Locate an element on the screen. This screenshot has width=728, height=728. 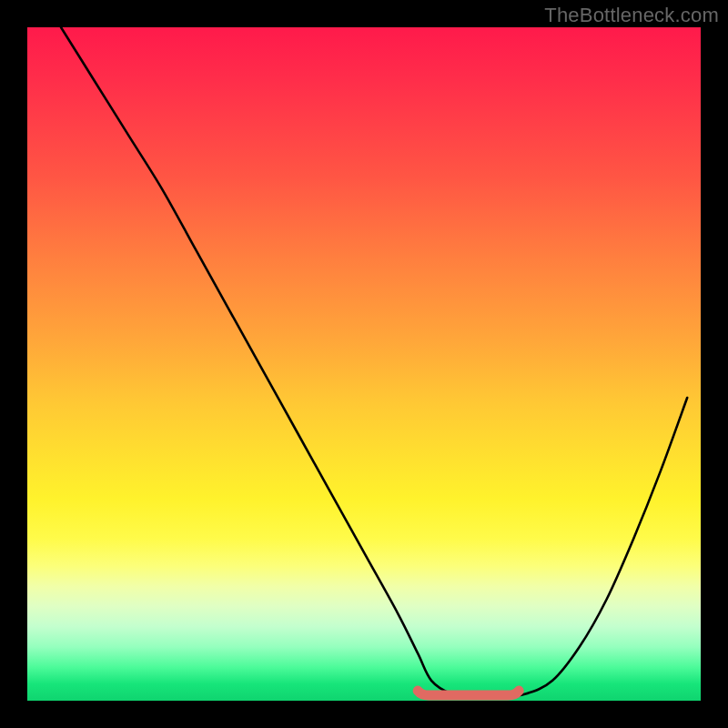
optimal-marker is located at coordinates (468, 693).